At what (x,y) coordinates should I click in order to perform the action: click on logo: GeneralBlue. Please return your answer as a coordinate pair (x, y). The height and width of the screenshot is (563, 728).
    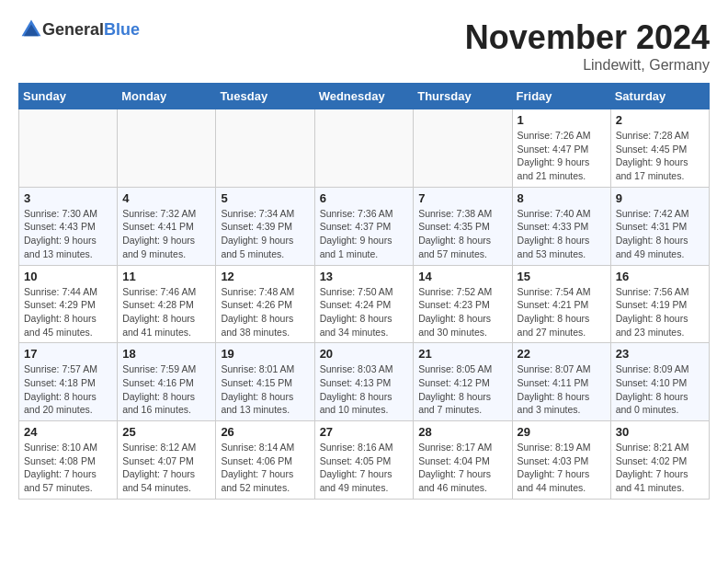
    Looking at the image, I should click on (79, 29).